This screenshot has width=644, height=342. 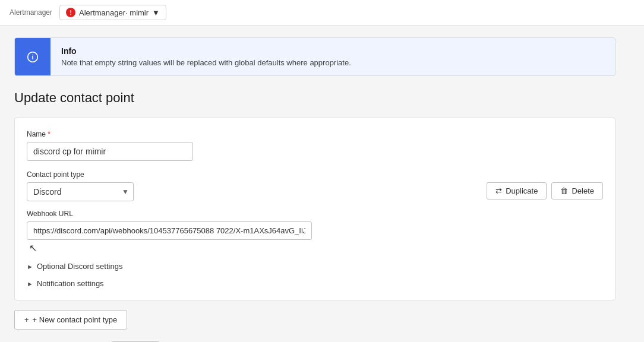 What do you see at coordinates (499, 191) in the screenshot?
I see `duplicate-icon: ⇄` at bounding box center [499, 191].